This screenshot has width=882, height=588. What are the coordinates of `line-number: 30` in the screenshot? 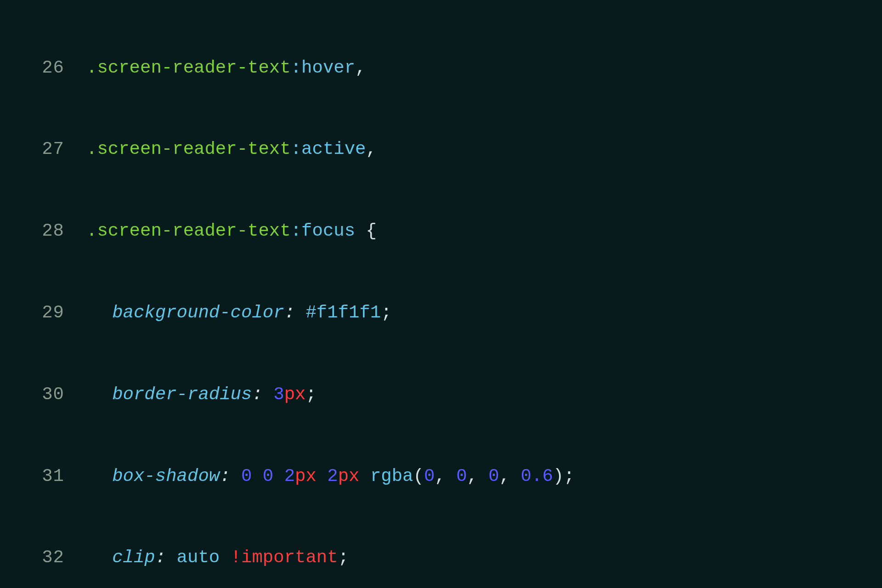 It's located at (43, 395).